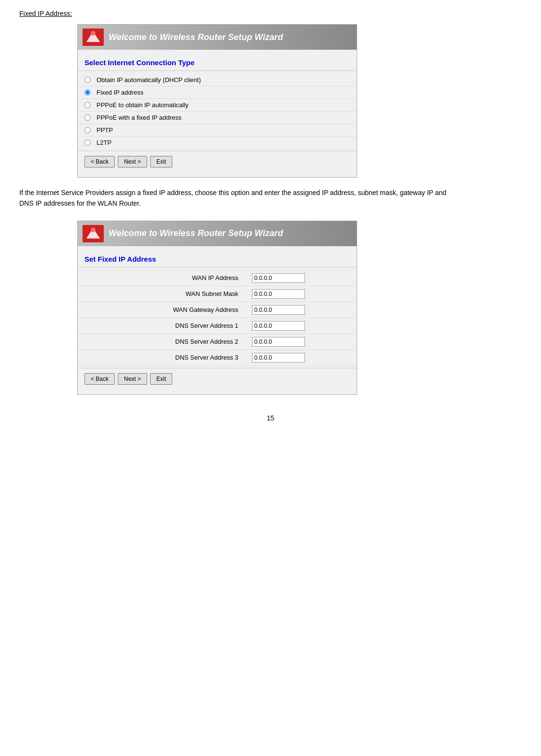 The width and height of the screenshot is (541, 756). Describe the element at coordinates (93, 37) in the screenshot. I see `wizard-logo-icon` at that location.